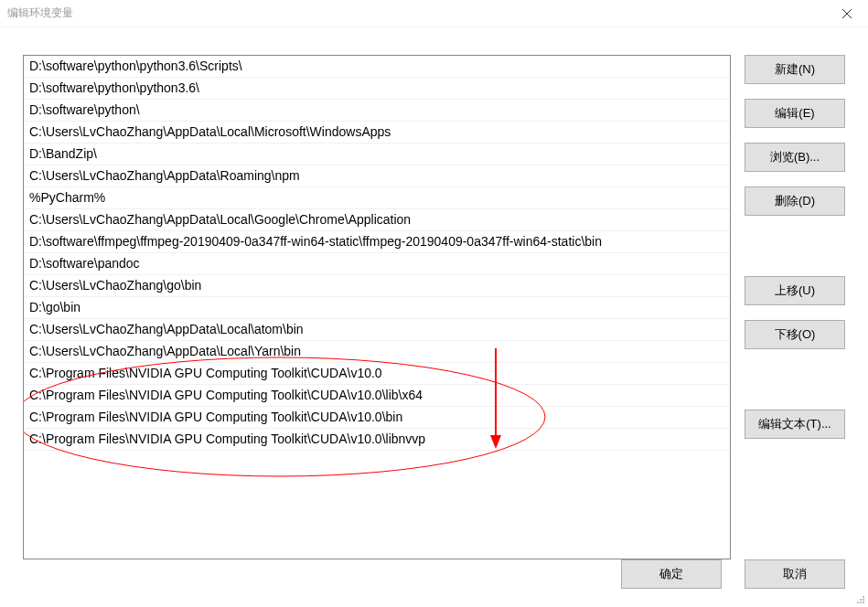 This screenshot has height=607, width=868. Describe the element at coordinates (377, 220) in the screenshot. I see `list-item: C:\Users\LvChaoZhang\AppData\Local\Googl…` at that location.